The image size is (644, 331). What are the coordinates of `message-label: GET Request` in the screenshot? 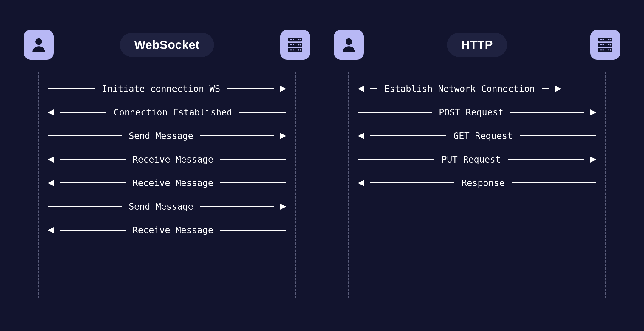 It's located at (483, 136).